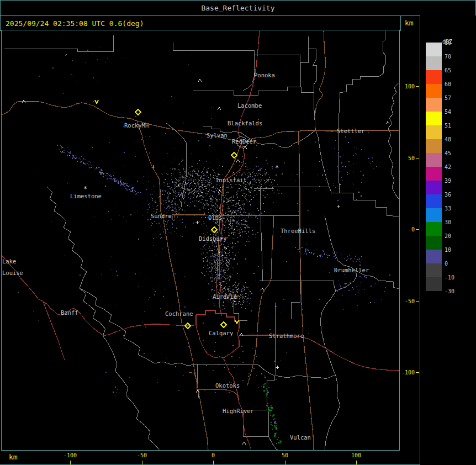 The height and width of the screenshot is (465, 476). What do you see at coordinates (356, 455) in the screenshot?
I see `x-tick-label: 100` at bounding box center [356, 455].